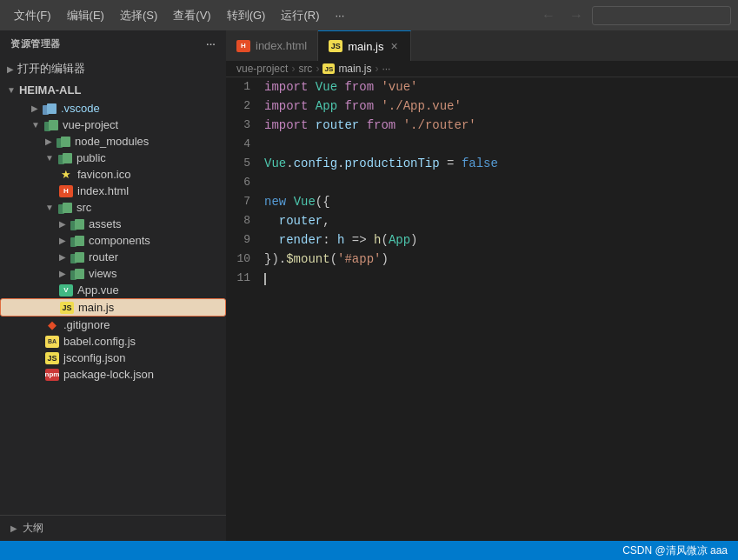 The image size is (738, 560). What do you see at coordinates (482, 202) in the screenshot?
I see `code-line: 7new Vue({` at bounding box center [482, 202].